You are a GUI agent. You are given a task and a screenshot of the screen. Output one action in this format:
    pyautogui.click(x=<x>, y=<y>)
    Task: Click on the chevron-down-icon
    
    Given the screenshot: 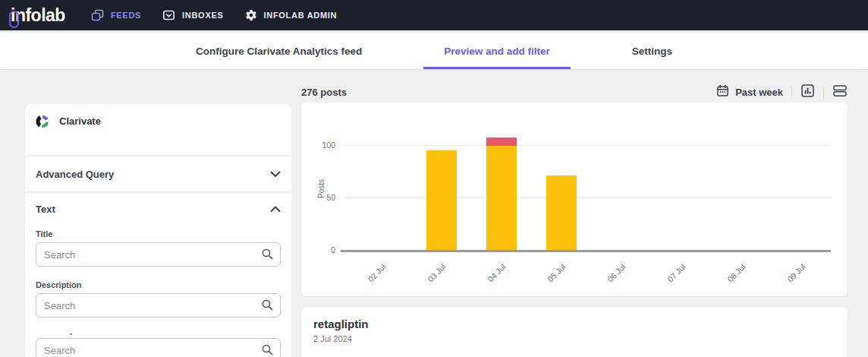 What is the action you would take?
    pyautogui.click(x=275, y=174)
    